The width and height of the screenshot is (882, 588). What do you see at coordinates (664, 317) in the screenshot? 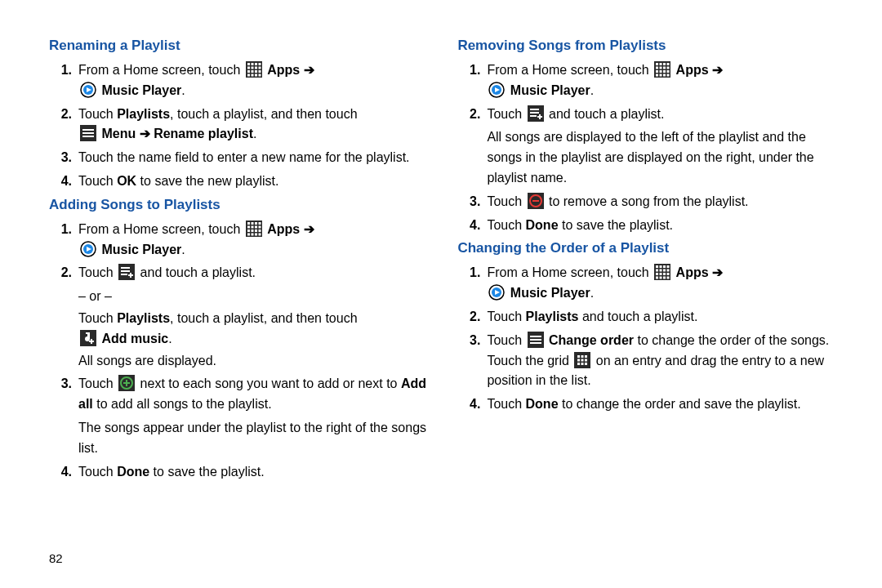
I see `step-text: Touch Playlists and touch a playlist.` at bounding box center [664, 317].